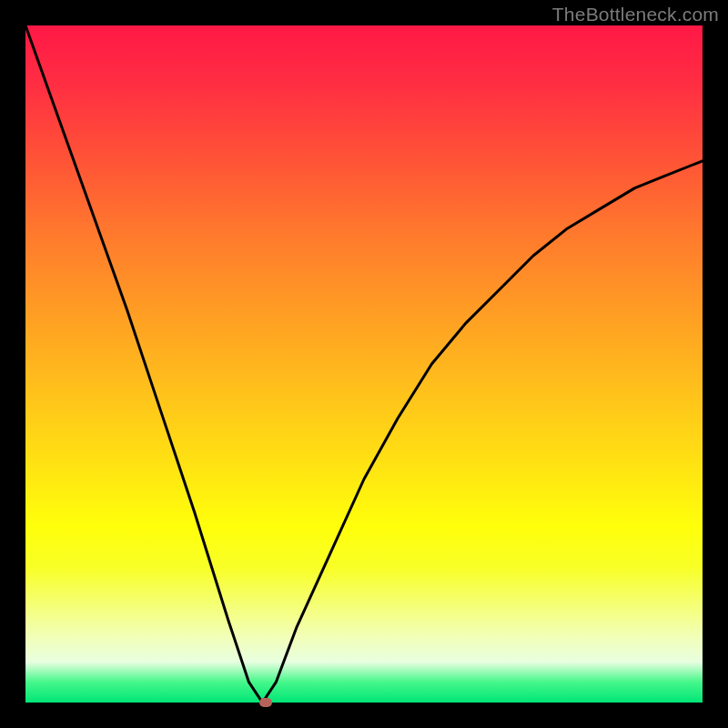 Image resolution: width=728 pixels, height=728 pixels. Describe the element at coordinates (635, 15) in the screenshot. I see `watermark-text: TheBottleneck.com` at that location.